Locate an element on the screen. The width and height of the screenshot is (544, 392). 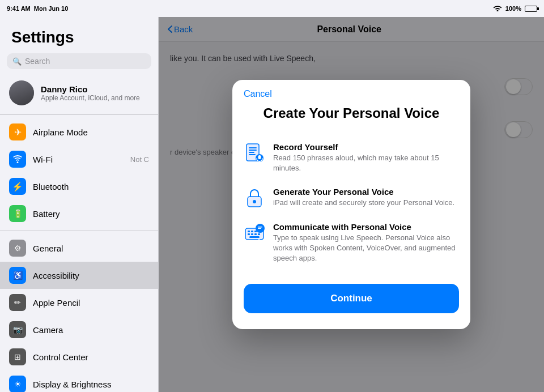
camera-icon: 📷 is located at coordinates (18, 330).